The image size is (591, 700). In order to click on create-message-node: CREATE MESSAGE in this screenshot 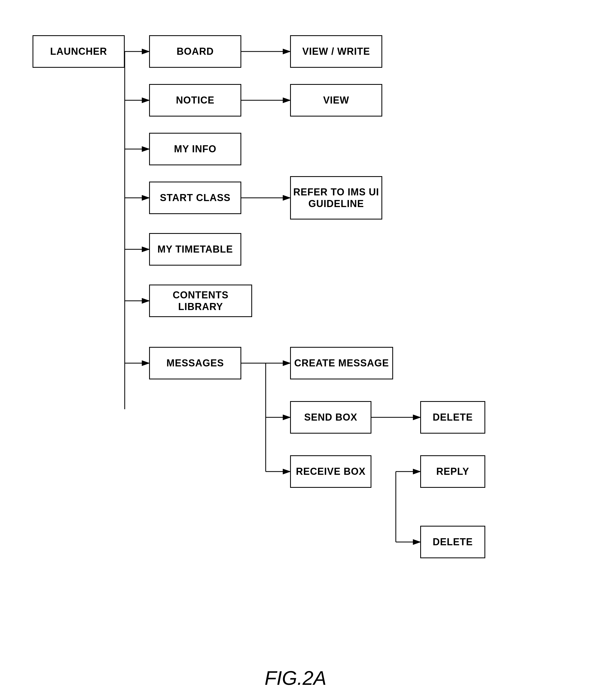, I will do `click(342, 363)`.